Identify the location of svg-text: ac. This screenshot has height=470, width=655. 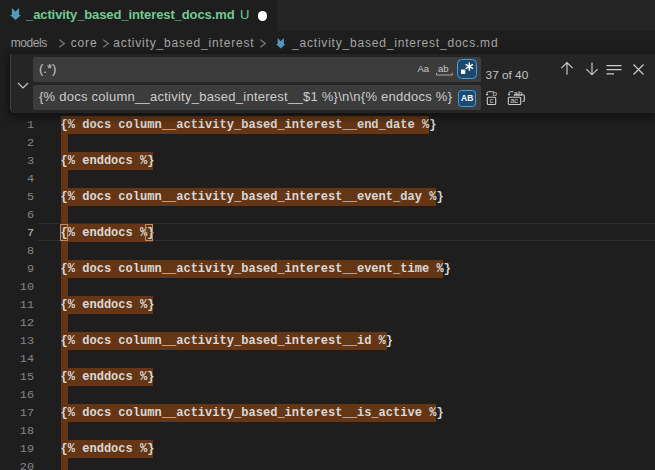
(514, 100).